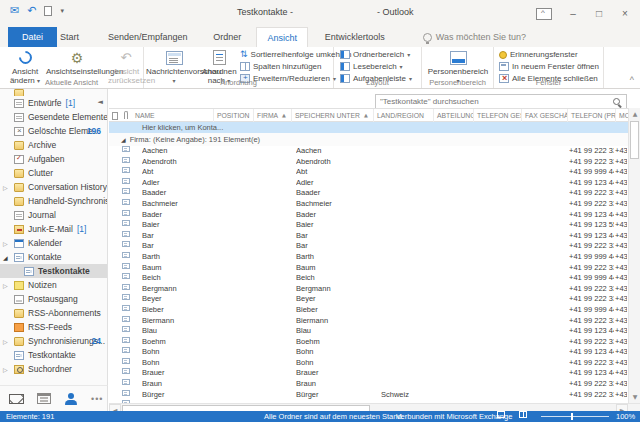 The height and width of the screenshot is (422, 640). What do you see at coordinates (172, 116) in the screenshot?
I see `column-header-name: NAME` at bounding box center [172, 116].